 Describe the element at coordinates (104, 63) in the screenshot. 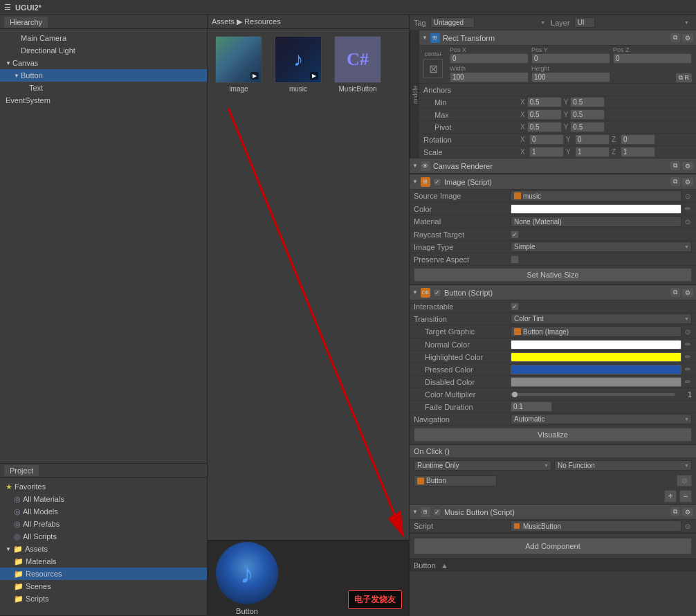

I see `tree-item-canvas: ▼ Canvas` at that location.